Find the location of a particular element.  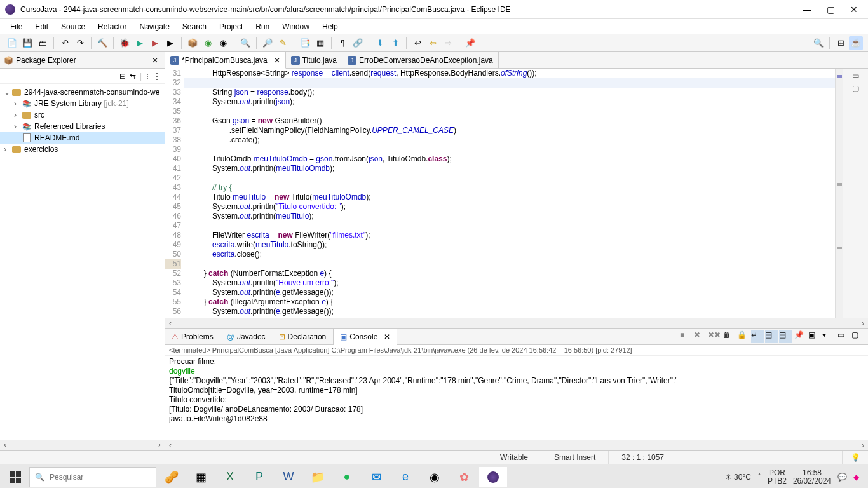

coverage-button: ▶ is located at coordinates (155, 43).